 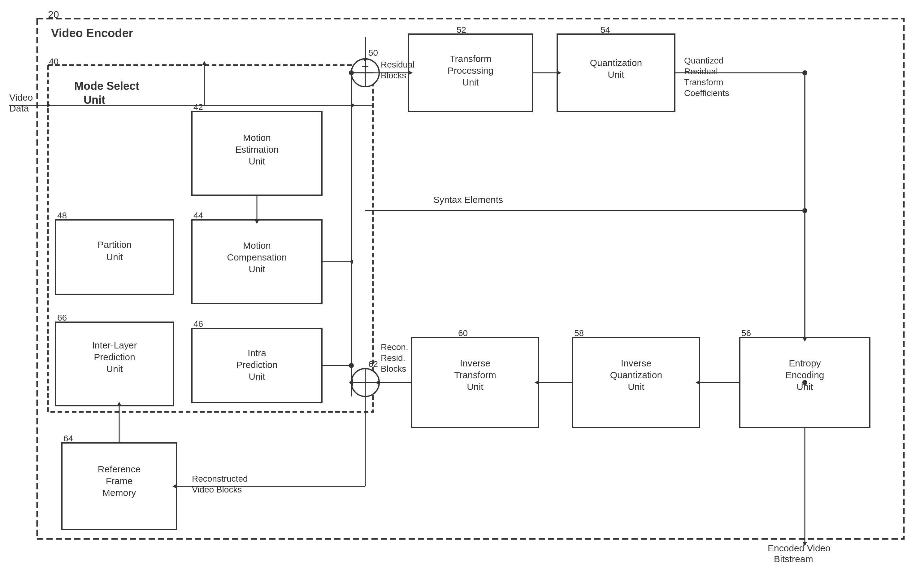 What do you see at coordinates (794, 559) in the screenshot?
I see `encoded-label2: Bitstream` at bounding box center [794, 559].